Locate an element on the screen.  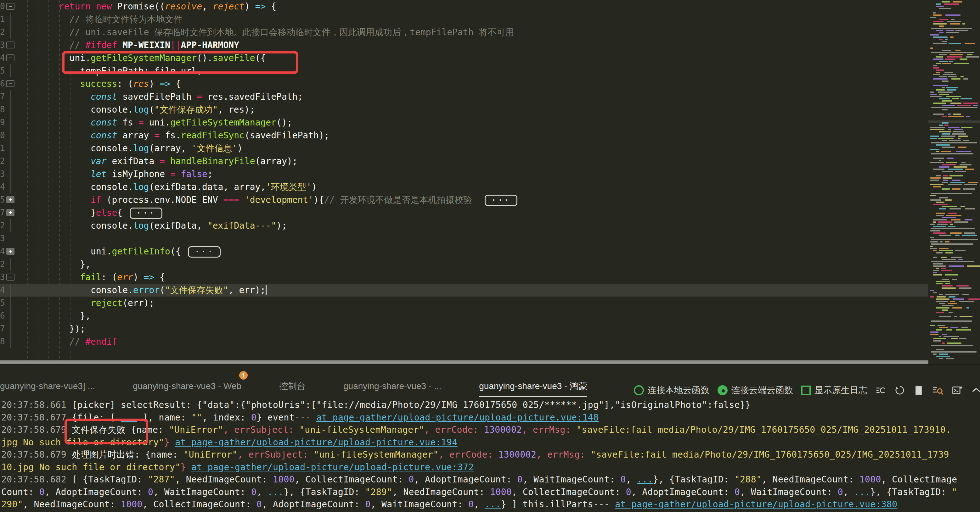
line-number: 2 is located at coordinates (3, 161).